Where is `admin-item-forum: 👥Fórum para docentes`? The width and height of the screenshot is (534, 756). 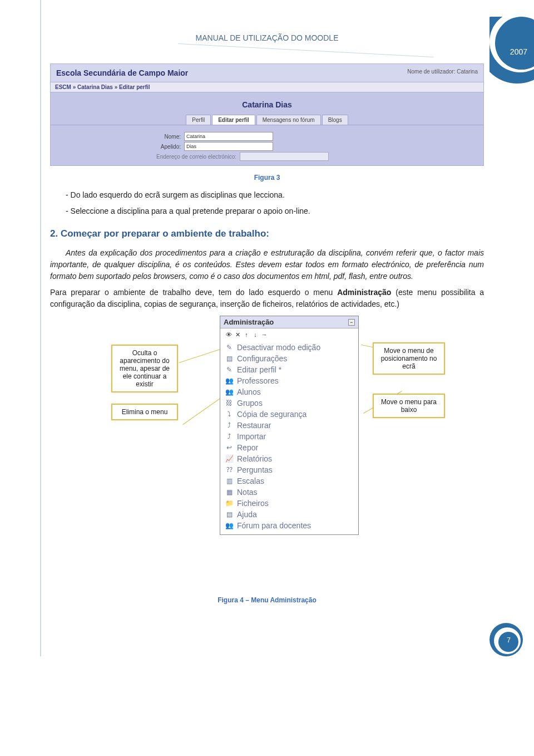
admin-item-forum: 👥Fórum para docentes is located at coordinates (289, 526).